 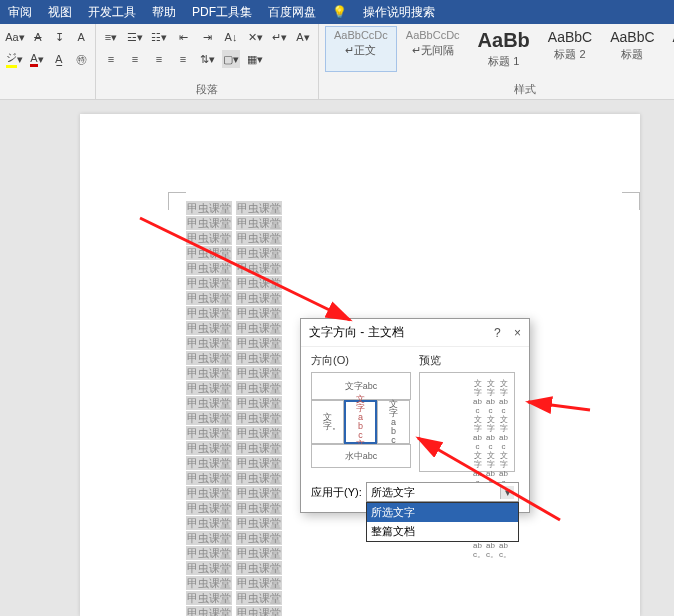 I want to click on orientation-grid: 文字abc 文字。 文字abc文 文字abc 水中abc, so click(x=361, y=420).